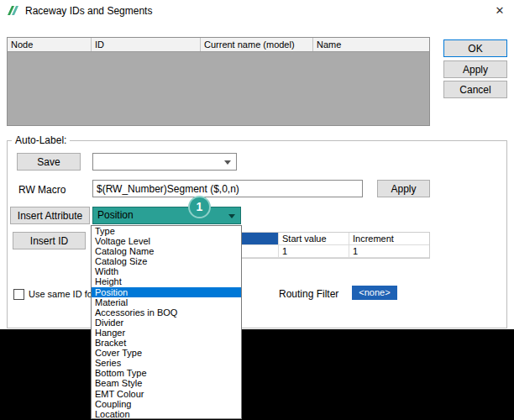 This screenshot has width=514, height=420. What do you see at coordinates (166, 373) in the screenshot?
I see `dropdown-item: Bottom Type` at bounding box center [166, 373].